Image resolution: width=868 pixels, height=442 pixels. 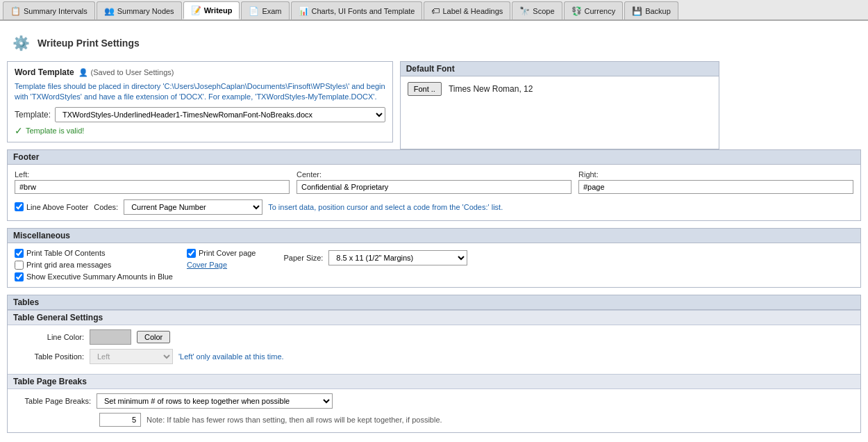 What do you see at coordinates (15, 11) in the screenshot?
I see `summary-intervals-icon: 📋` at bounding box center [15, 11].